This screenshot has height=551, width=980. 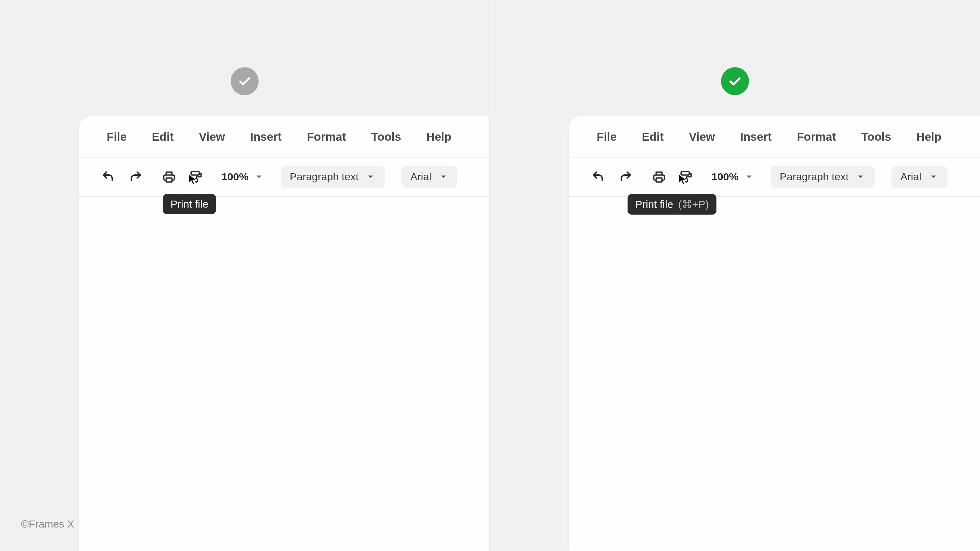 I want to click on tooltip-shortcut: (⌘+P), so click(x=694, y=204).